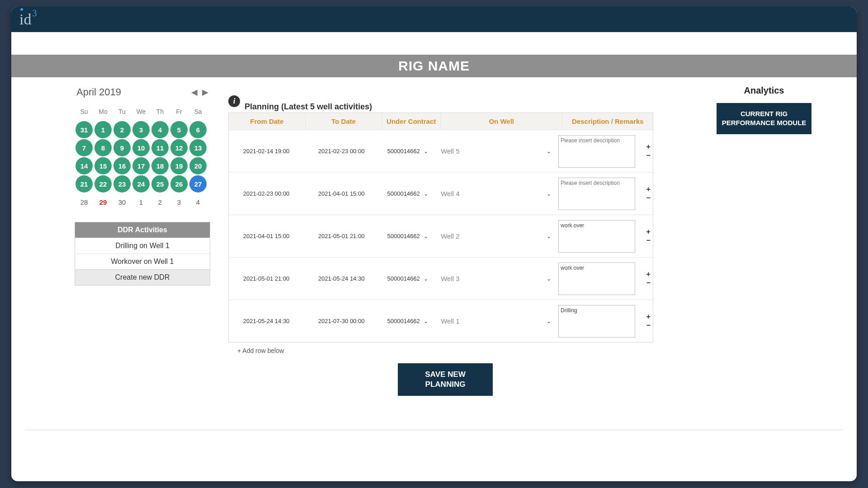 This screenshot has height=488, width=868. I want to click on calendar-day: 28, so click(84, 202).